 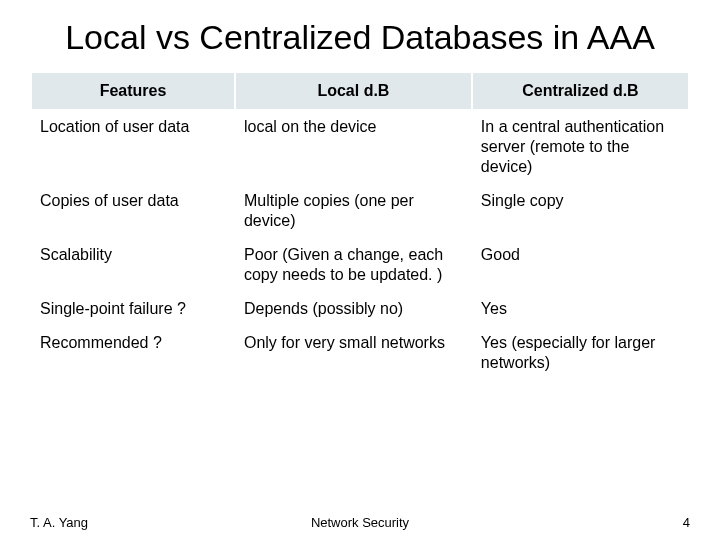 I want to click on col-header-central: Centralized d.B, so click(x=580, y=91).